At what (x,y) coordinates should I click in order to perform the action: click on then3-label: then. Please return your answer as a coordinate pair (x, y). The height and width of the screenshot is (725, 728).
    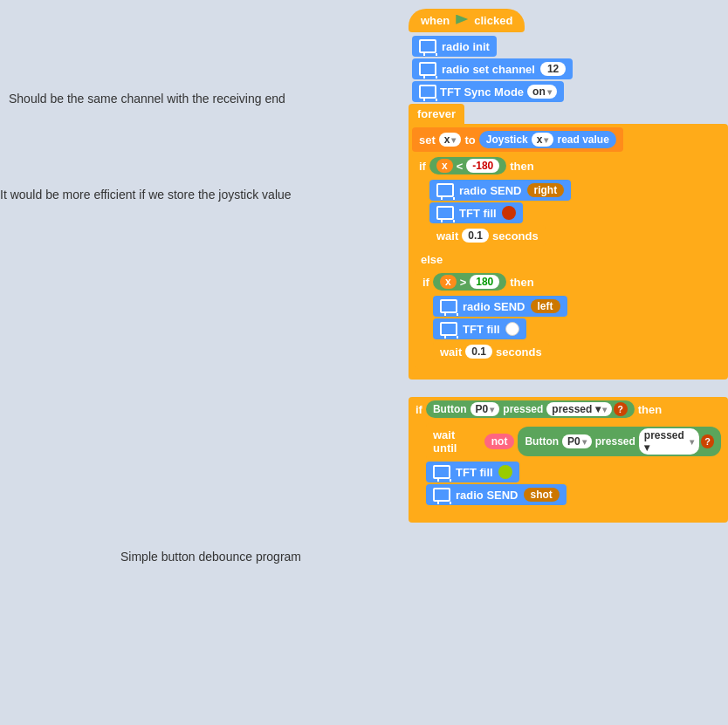
    Looking at the image, I should click on (649, 410).